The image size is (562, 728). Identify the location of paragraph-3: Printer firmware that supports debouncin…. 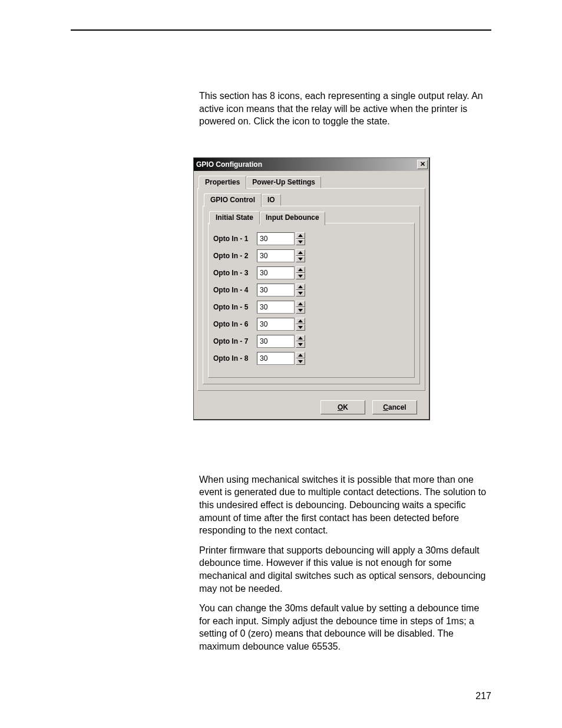
(345, 569).